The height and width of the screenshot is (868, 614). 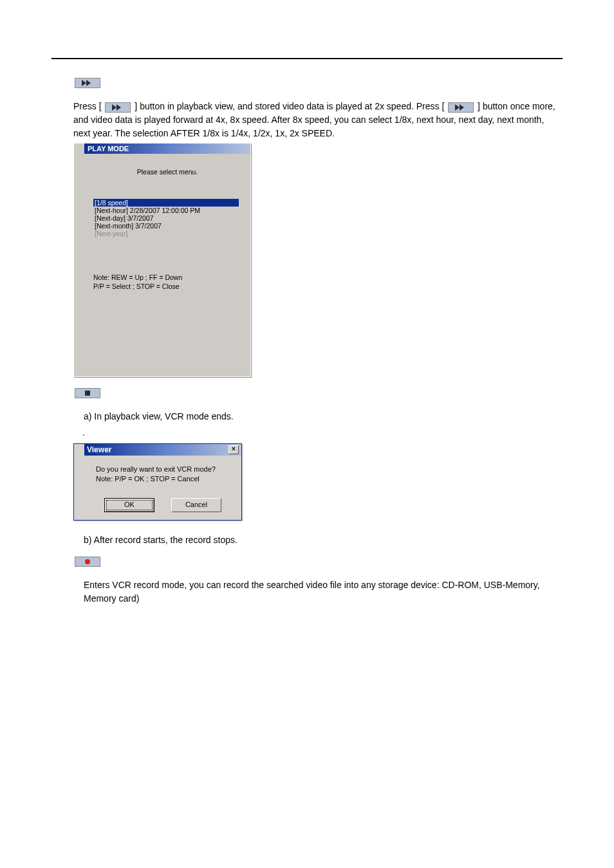 What do you see at coordinates (167, 149) in the screenshot?
I see `playmode-title: PLAY MODE` at bounding box center [167, 149].